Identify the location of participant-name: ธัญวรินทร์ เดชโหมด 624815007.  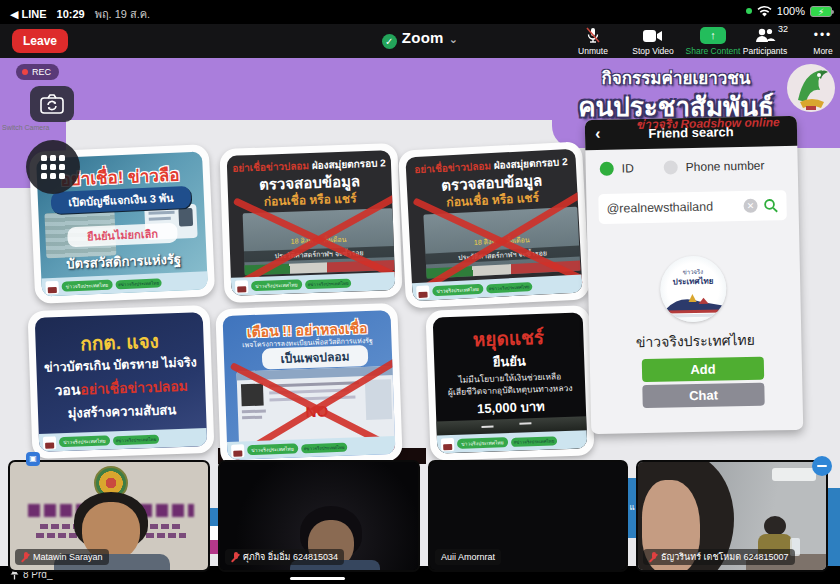
(725, 557).